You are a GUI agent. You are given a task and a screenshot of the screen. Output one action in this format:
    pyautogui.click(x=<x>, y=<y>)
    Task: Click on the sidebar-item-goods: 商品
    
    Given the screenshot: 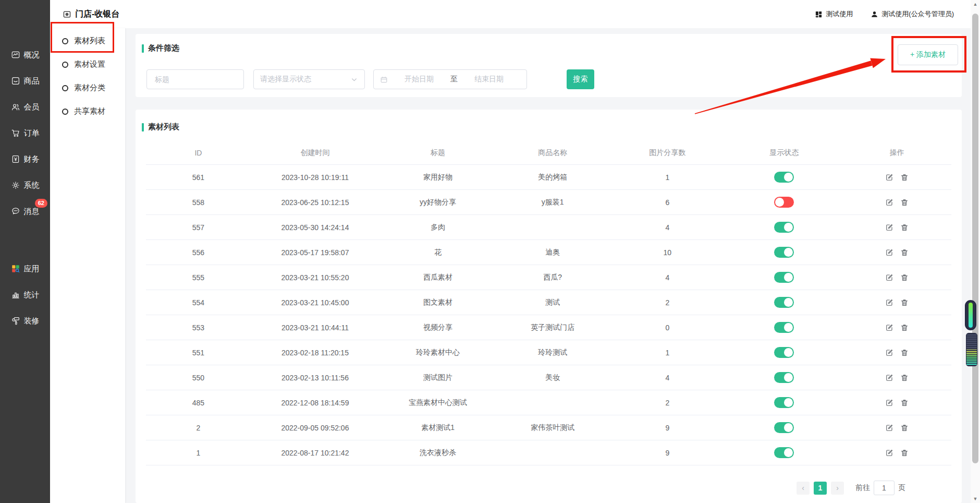 What is the action you would take?
    pyautogui.click(x=25, y=81)
    